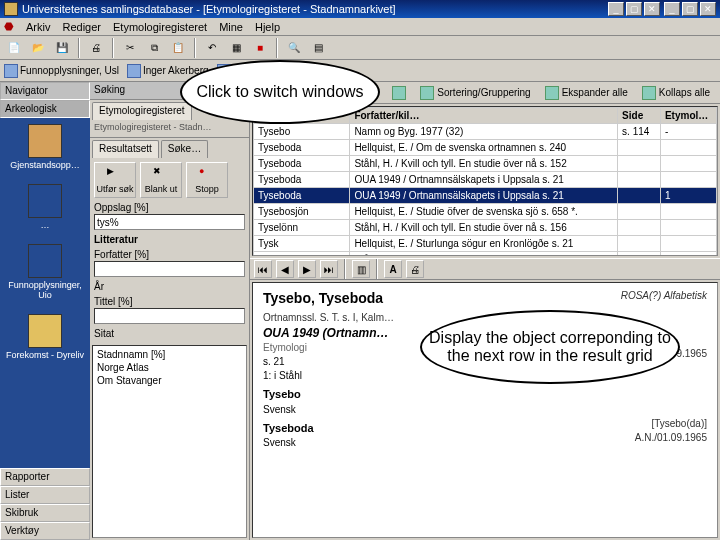  I want to click on last-record-button: ⏭, so click(329, 269).